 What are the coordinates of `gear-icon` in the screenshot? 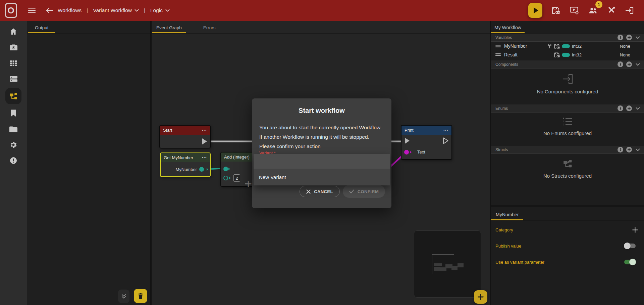 It's located at (13, 145).